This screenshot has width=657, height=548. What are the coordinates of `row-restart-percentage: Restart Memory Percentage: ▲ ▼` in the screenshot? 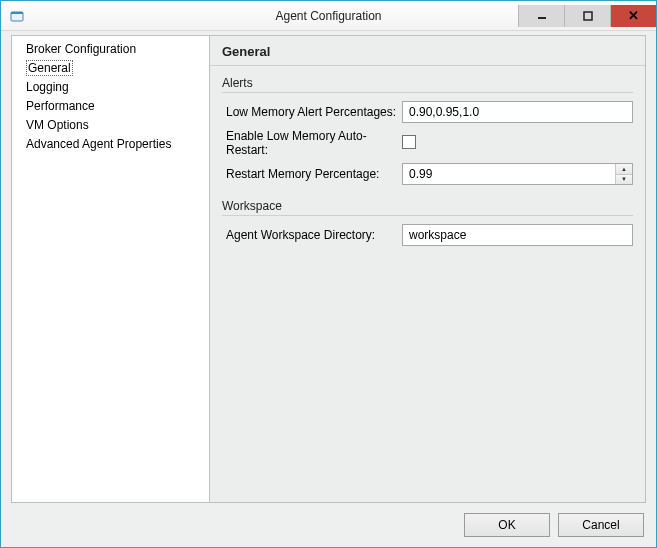 It's located at (428, 174).